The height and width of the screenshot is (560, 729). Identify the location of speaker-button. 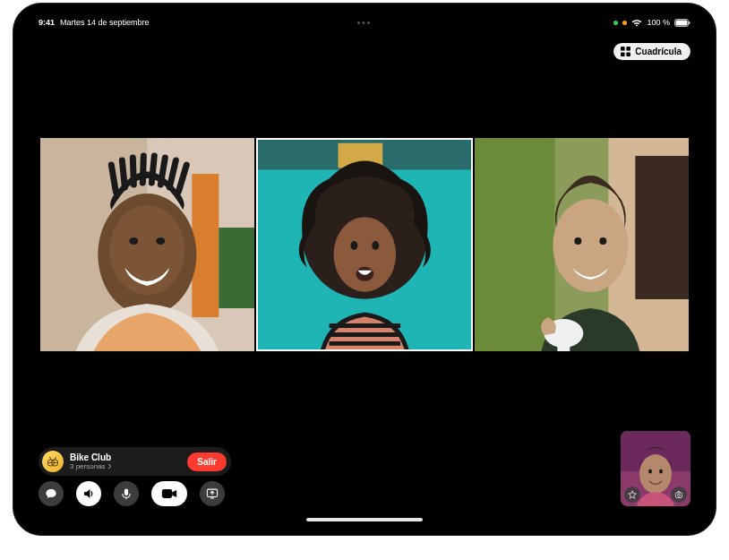
(89, 494).